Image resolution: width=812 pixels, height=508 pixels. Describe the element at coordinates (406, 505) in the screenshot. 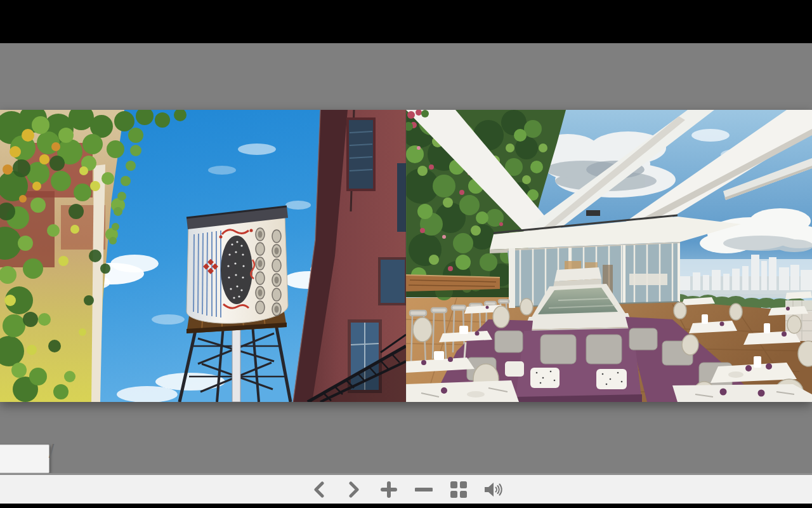

I see `bottom-letterbox-bar` at that location.